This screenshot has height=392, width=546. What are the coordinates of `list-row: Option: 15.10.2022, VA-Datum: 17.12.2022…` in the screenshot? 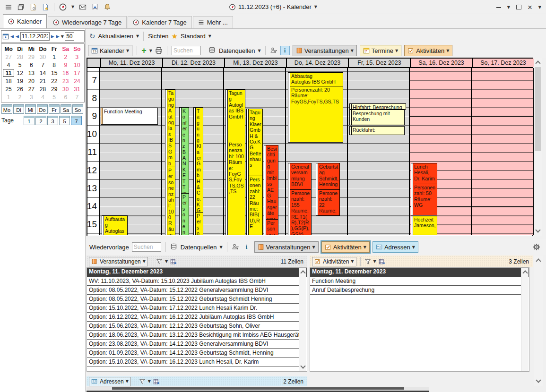 It's located at (193, 308).